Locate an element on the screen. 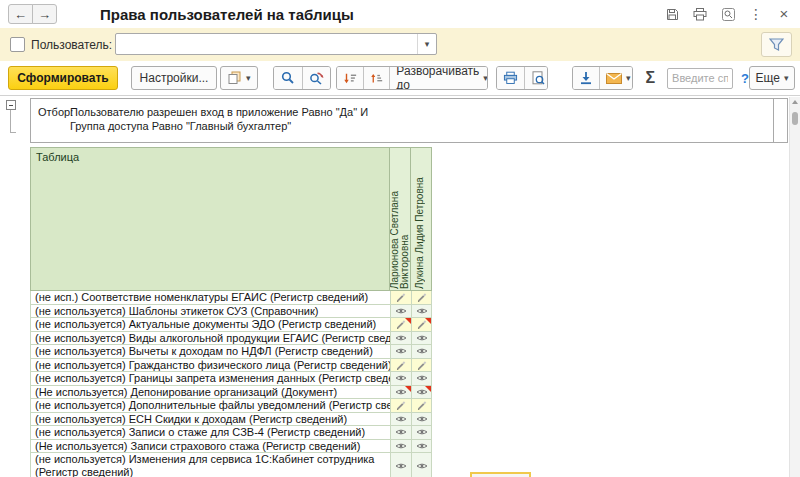  user-input is located at coordinates (266, 44).